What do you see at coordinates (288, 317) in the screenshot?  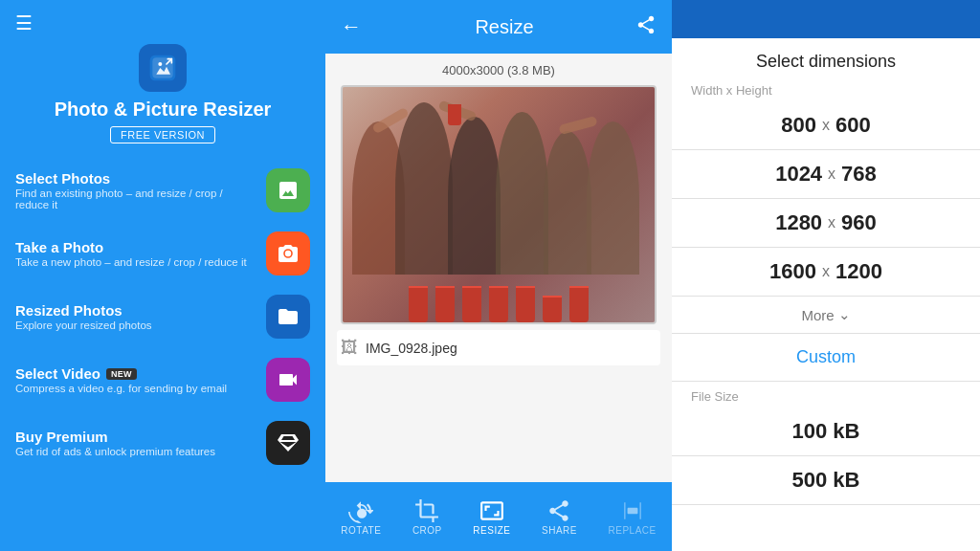 I see `folder-icon` at bounding box center [288, 317].